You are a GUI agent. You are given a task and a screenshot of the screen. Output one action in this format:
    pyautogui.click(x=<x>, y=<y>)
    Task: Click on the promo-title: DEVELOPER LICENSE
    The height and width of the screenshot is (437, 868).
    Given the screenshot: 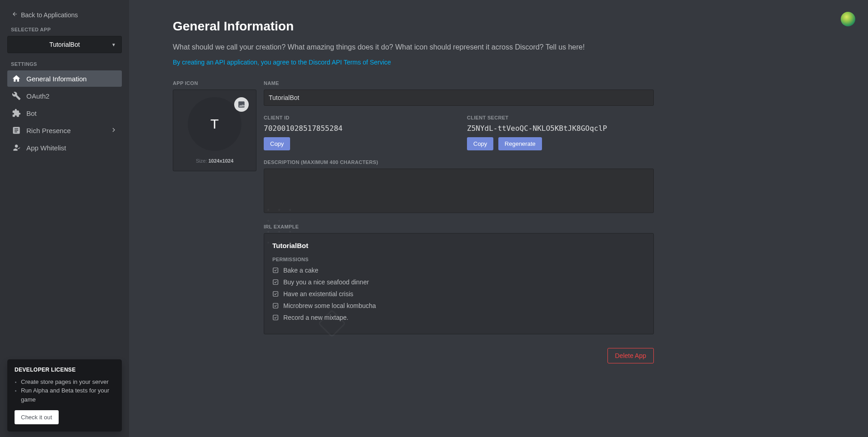 What is the action you would take?
    pyautogui.click(x=65, y=370)
    